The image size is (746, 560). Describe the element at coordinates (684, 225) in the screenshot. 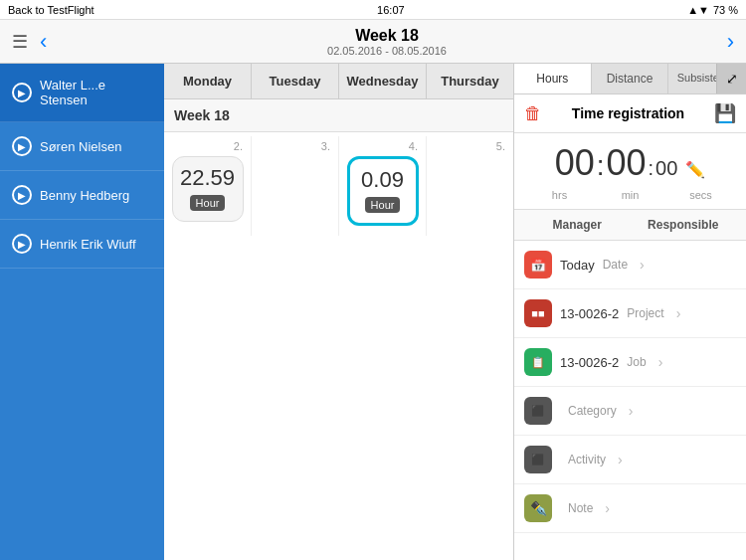

I see `responsible-label: Responsible` at that location.